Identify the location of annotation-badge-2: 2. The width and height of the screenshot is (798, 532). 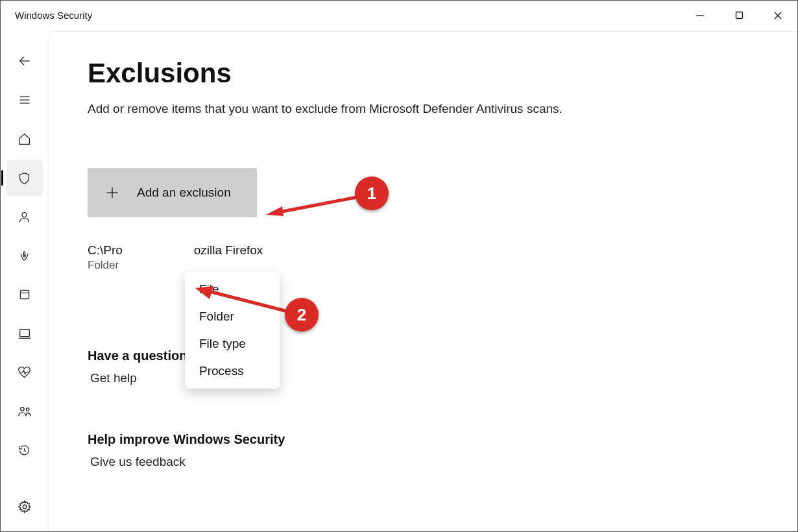
(302, 315).